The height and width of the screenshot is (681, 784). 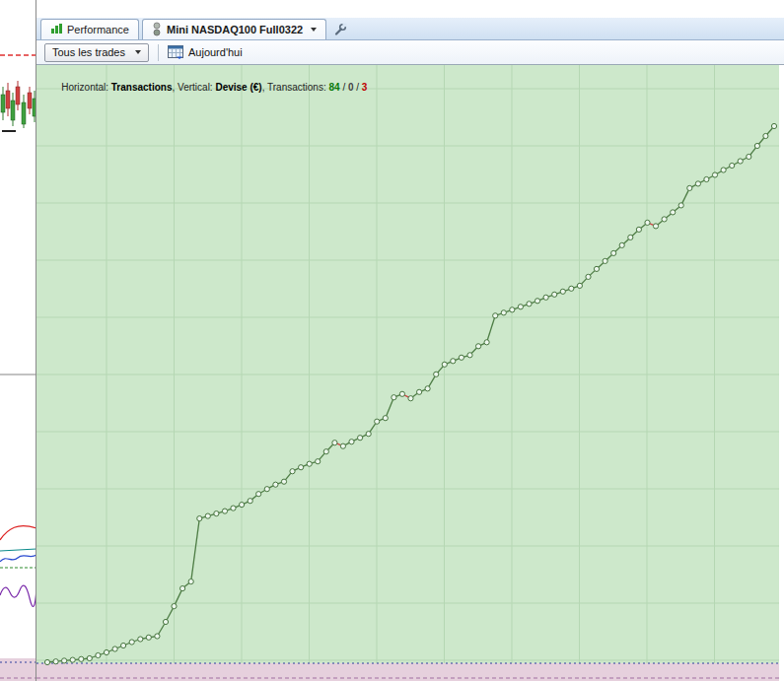 What do you see at coordinates (176, 53) in the screenshot?
I see `calendar-icon` at bounding box center [176, 53].